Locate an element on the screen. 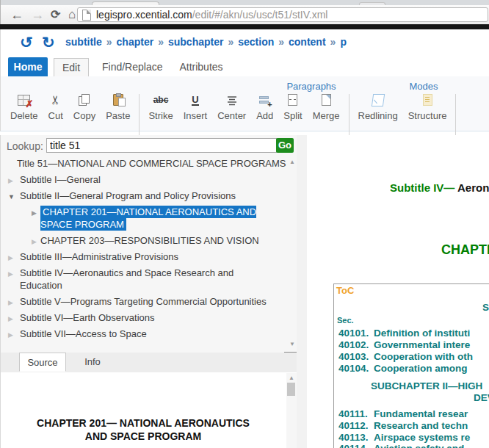 Image resolution: width=489 pixels, height=448 pixels. copy-button: Copy is located at coordinates (84, 107).